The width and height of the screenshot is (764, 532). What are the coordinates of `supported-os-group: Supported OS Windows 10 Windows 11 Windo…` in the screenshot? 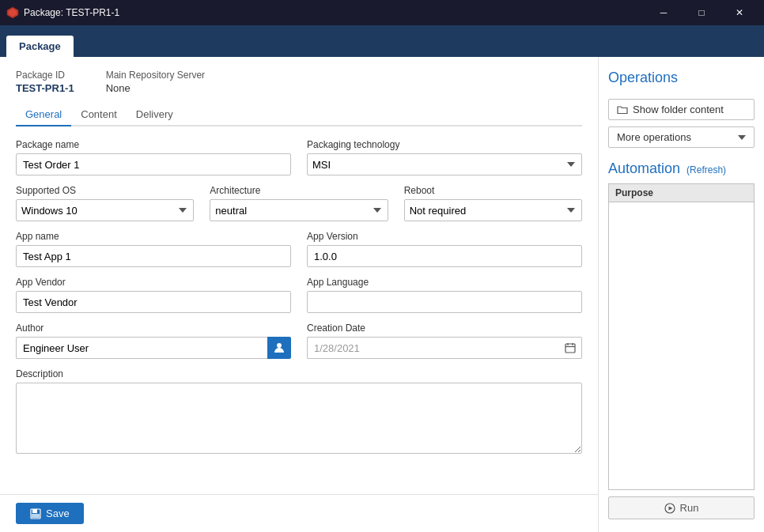 It's located at (104, 203).